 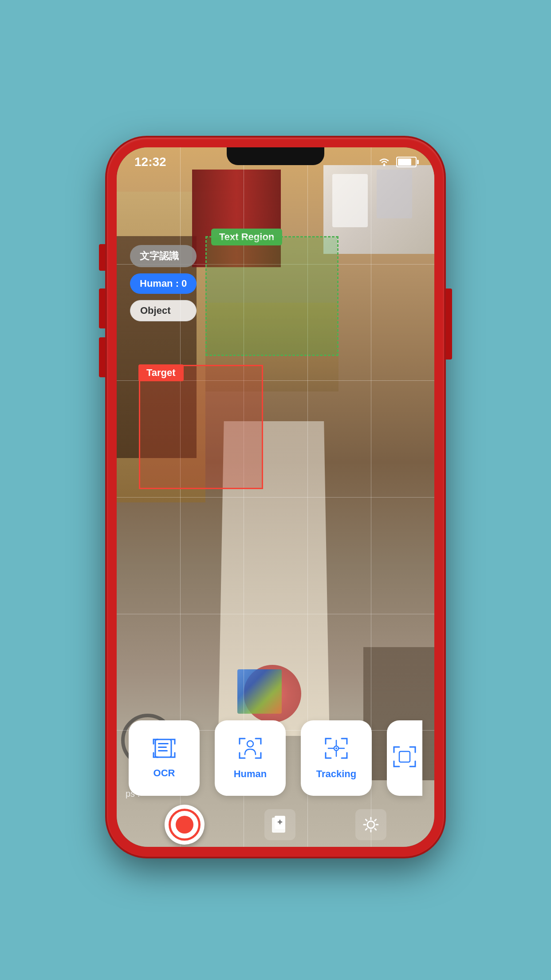 I want to click on add-photo-button, so click(x=280, y=825).